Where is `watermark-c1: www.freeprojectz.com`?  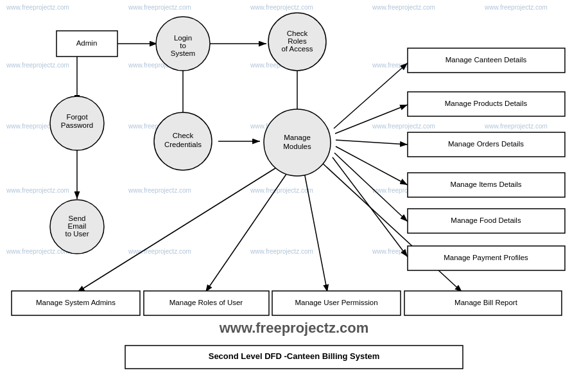
watermark-c1: www.freeprojectz.com is located at coordinates (37, 252).